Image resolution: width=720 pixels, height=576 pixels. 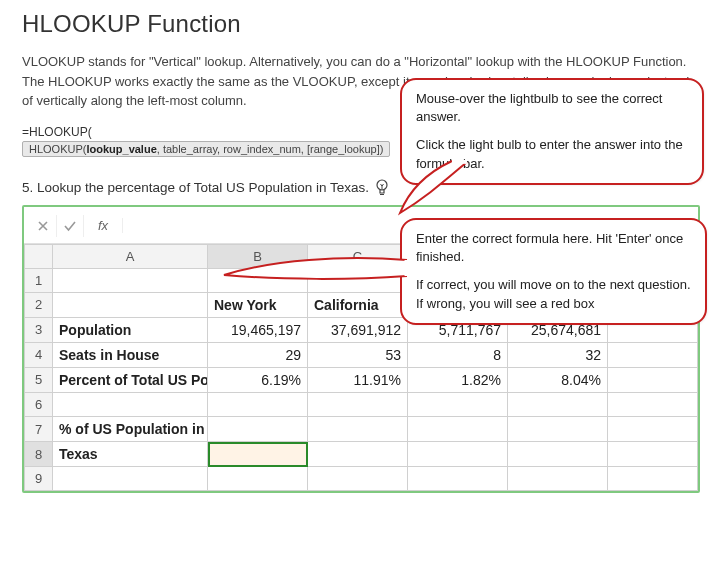 What do you see at coordinates (554, 294) in the screenshot?
I see `callout-text: If correct, you will move on to the next…` at bounding box center [554, 294].